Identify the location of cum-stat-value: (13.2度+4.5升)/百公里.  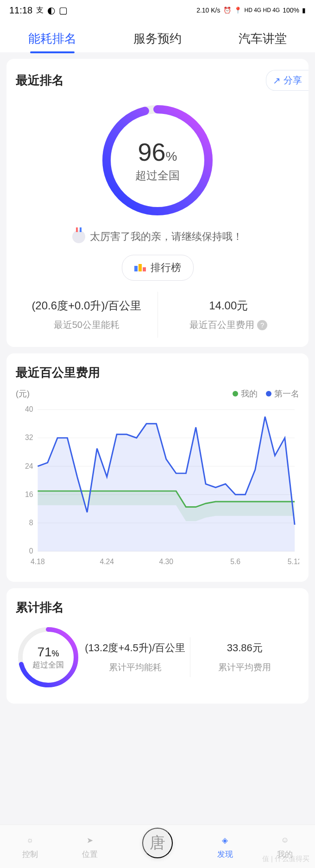
(135, 648).